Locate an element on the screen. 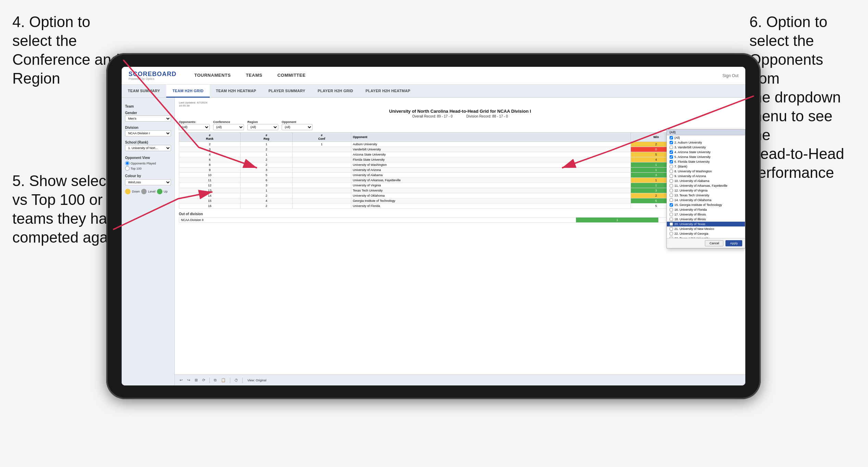 This screenshot has width=868, height=467. toolbar-refresh: ⟳ is located at coordinates (204, 380).